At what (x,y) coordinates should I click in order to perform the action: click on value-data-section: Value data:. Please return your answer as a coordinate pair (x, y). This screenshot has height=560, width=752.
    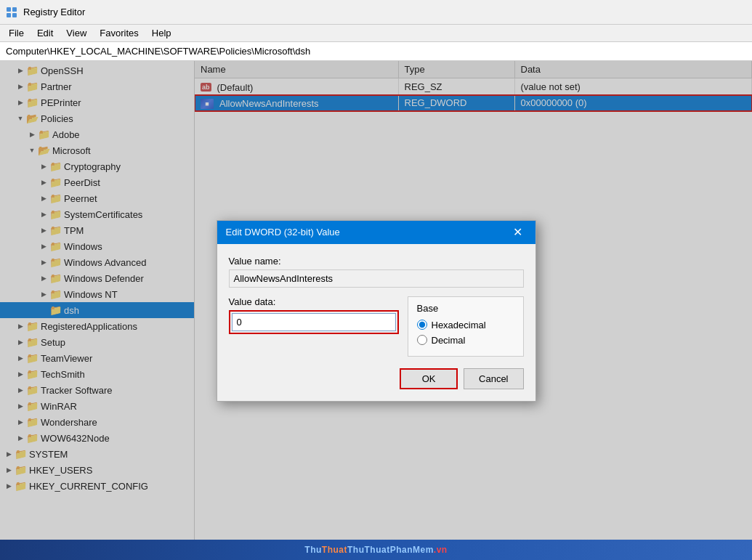
    Looking at the image, I should click on (314, 315).